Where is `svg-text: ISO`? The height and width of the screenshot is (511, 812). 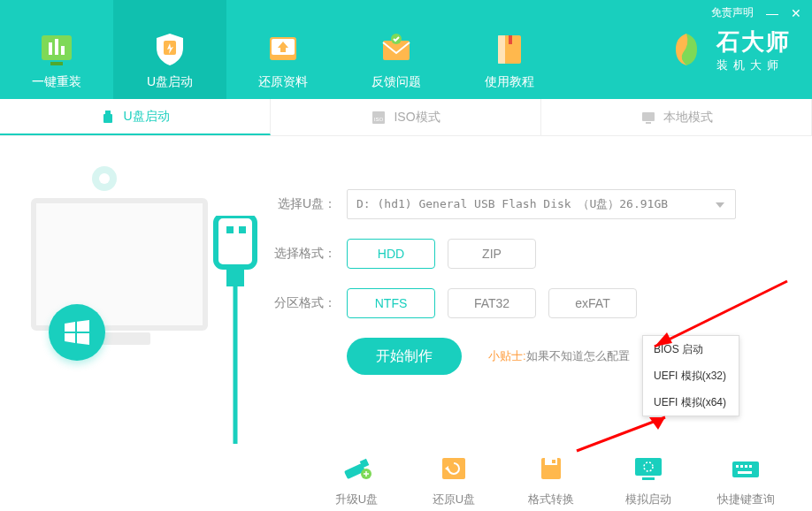
svg-text: ISO is located at coordinates (379, 119).